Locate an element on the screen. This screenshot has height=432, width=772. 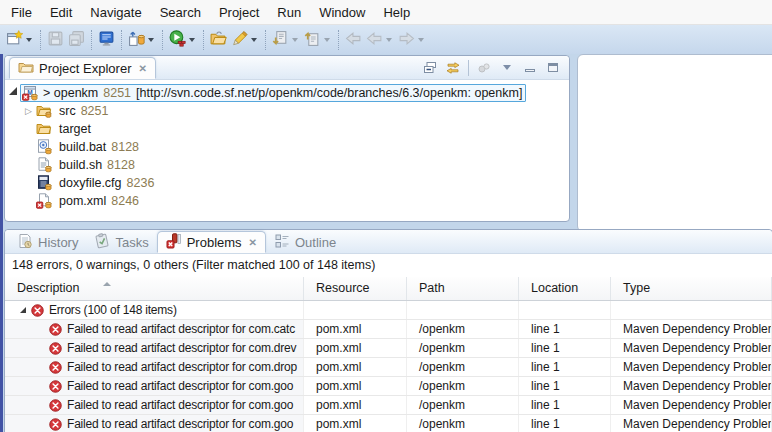
tree-item-pom-xml: pom.xml 8246 is located at coordinates (287, 201).